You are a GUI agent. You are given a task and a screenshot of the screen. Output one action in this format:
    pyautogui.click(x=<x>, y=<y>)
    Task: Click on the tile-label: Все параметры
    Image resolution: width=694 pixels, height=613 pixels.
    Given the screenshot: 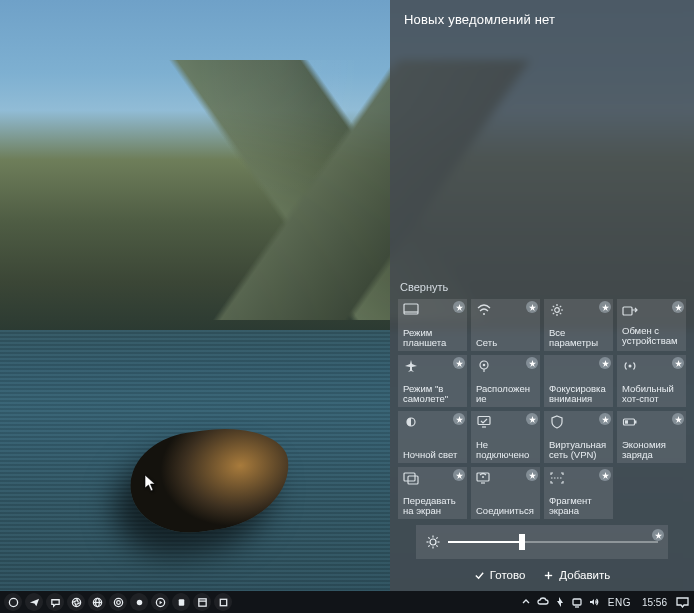 What is the action you would take?
    pyautogui.click(x=578, y=338)
    